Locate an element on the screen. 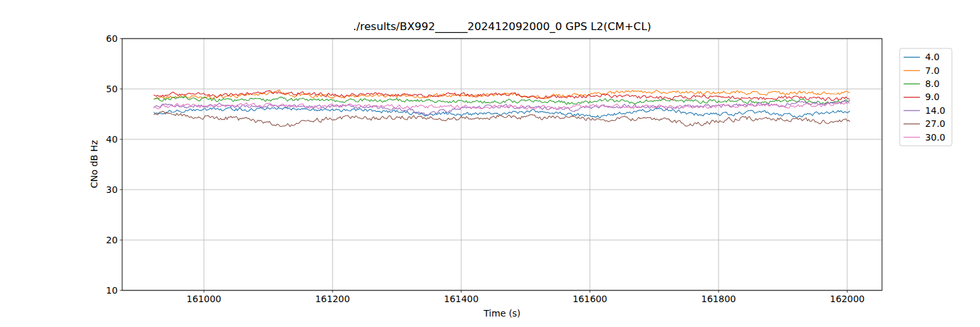  x-tick-label: 162000 is located at coordinates (847, 299).